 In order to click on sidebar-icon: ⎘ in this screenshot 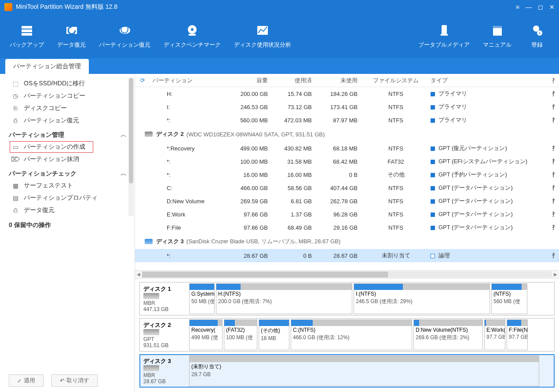, I will do `click(15, 108)`.